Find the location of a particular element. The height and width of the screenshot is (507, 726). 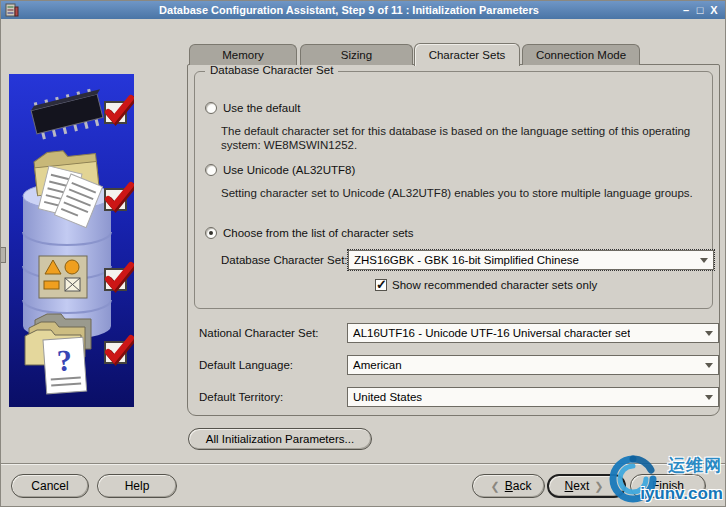

tab-memory: Memory is located at coordinates (243, 54).